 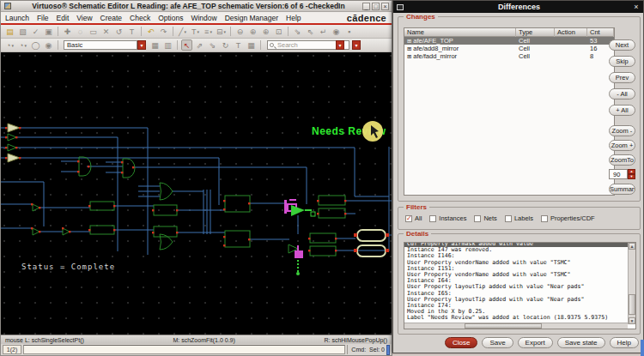 I want to click on probe-icon: ◉, so click(x=337, y=31).